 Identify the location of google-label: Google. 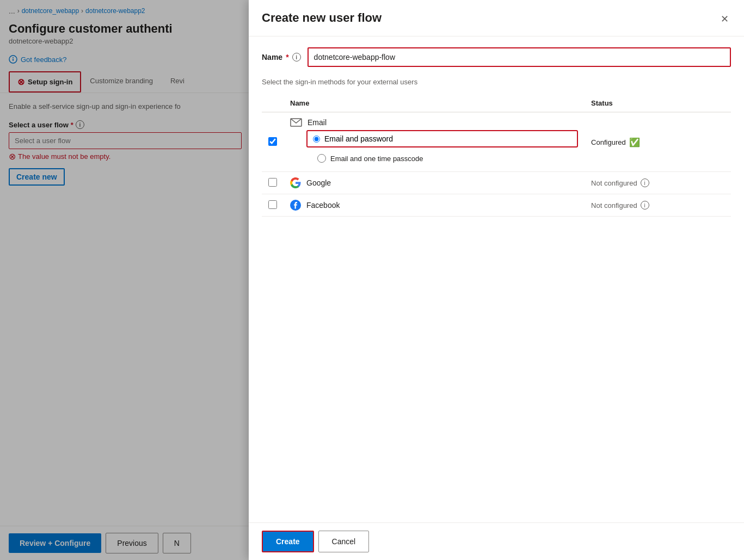
(319, 183).